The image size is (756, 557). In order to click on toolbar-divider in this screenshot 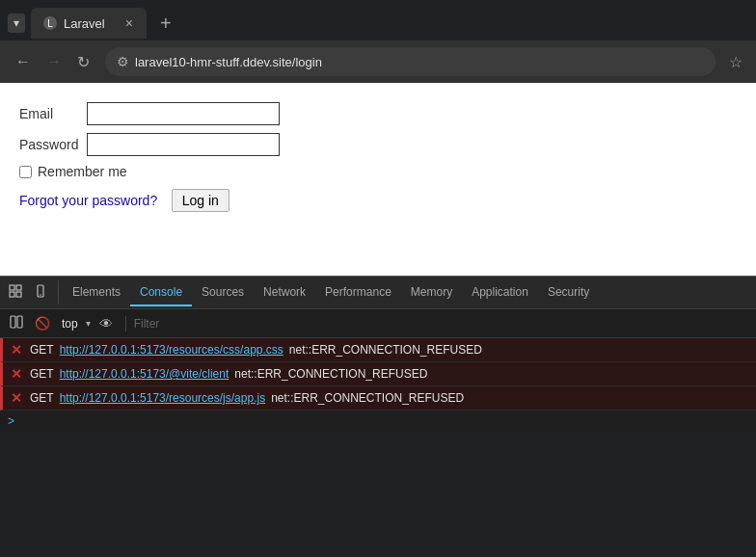, I will do `click(125, 324)`.